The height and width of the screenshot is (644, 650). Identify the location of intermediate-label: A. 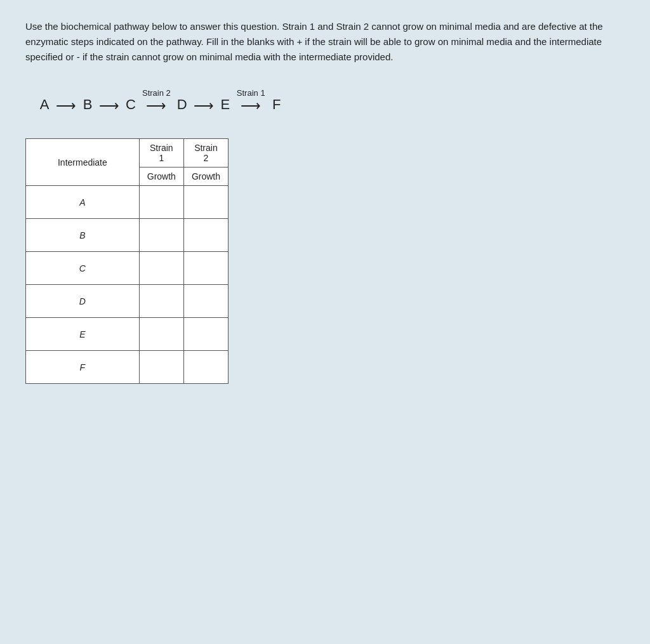
(83, 202).